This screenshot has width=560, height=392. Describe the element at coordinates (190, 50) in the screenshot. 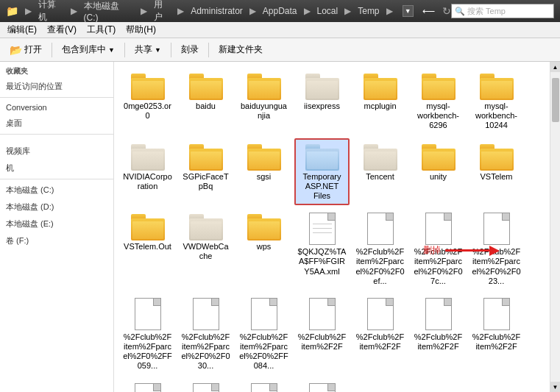

I see `burn-label: 刻录` at that location.